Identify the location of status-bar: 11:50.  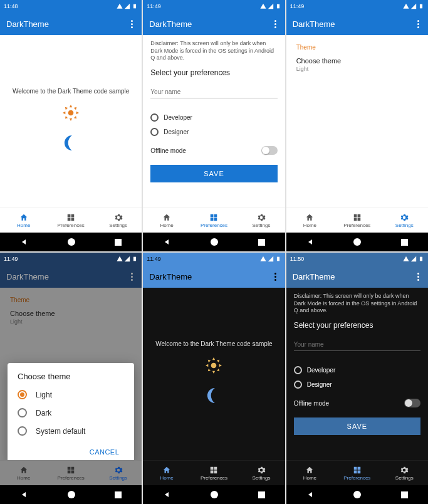
(357, 259).